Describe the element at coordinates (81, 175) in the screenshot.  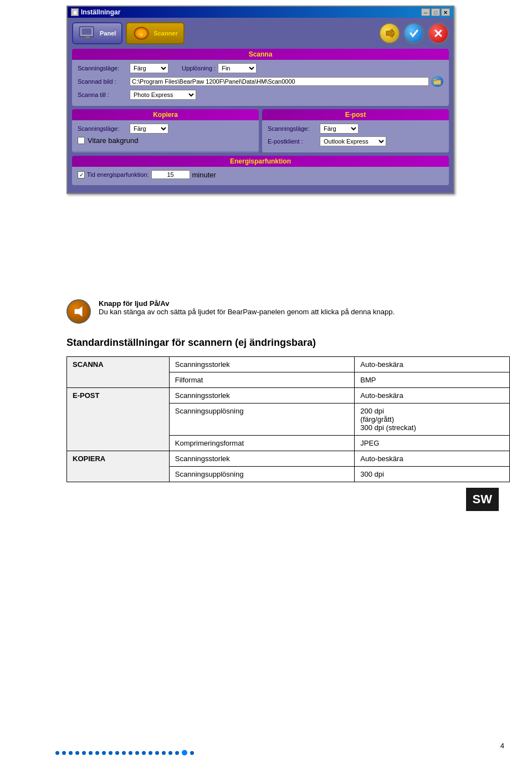
I see `energi-checkbox: ✓` at that location.